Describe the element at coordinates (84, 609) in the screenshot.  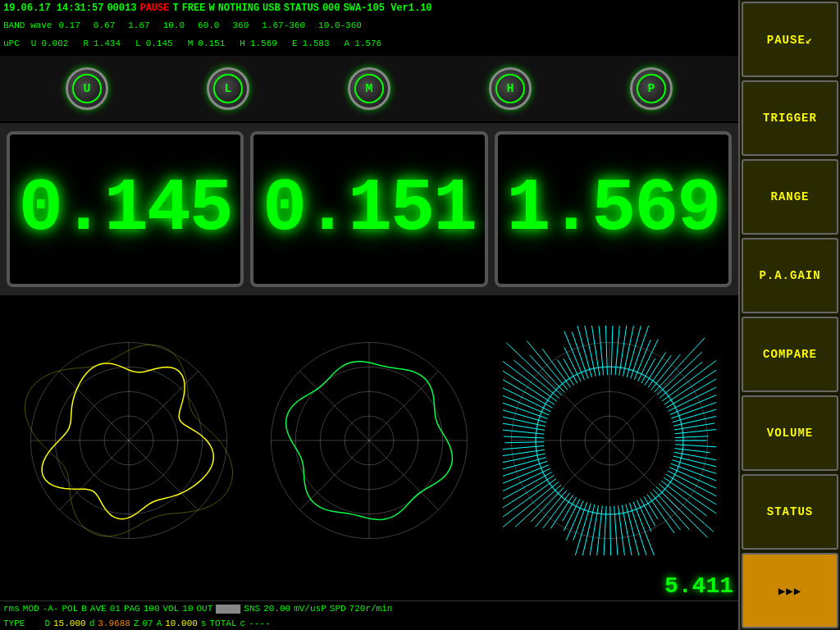
I see `pol-val: B` at that location.